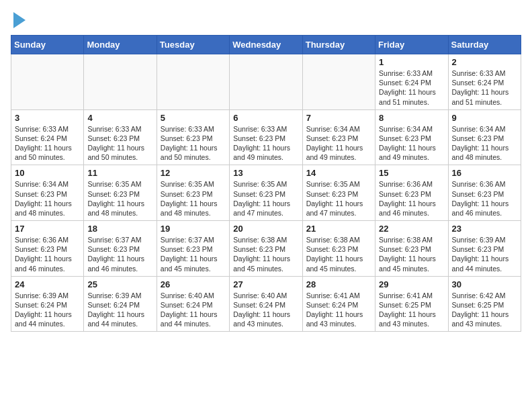 The width and height of the screenshot is (532, 411). I want to click on calendar-cell: 25Sunrise: 6:39 AM Sunset: 6:24 PM Dayli…, so click(120, 304).